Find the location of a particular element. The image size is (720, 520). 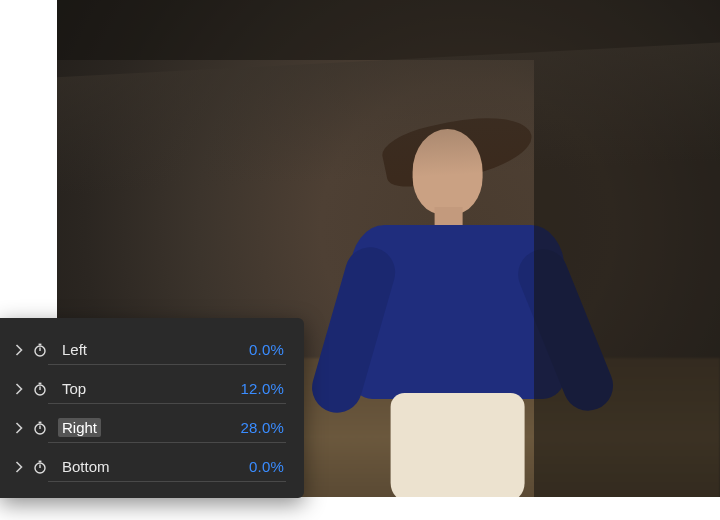

crop-top-label: Top is located at coordinates (74, 388).